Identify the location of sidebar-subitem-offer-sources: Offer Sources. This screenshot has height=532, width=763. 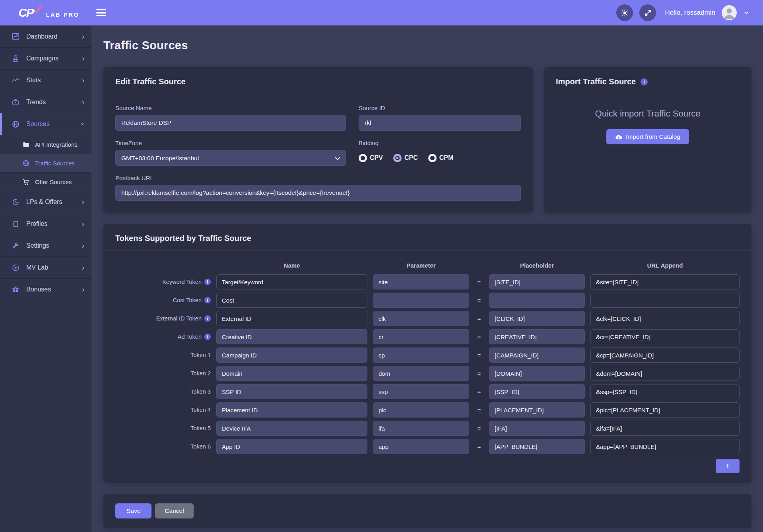
(46, 181).